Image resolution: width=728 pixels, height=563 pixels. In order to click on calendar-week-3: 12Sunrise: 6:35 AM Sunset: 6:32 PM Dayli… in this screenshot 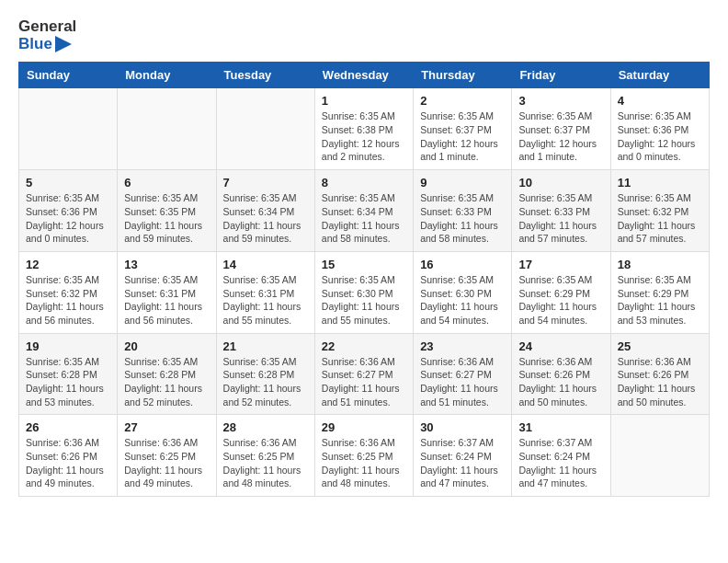, I will do `click(364, 293)`.